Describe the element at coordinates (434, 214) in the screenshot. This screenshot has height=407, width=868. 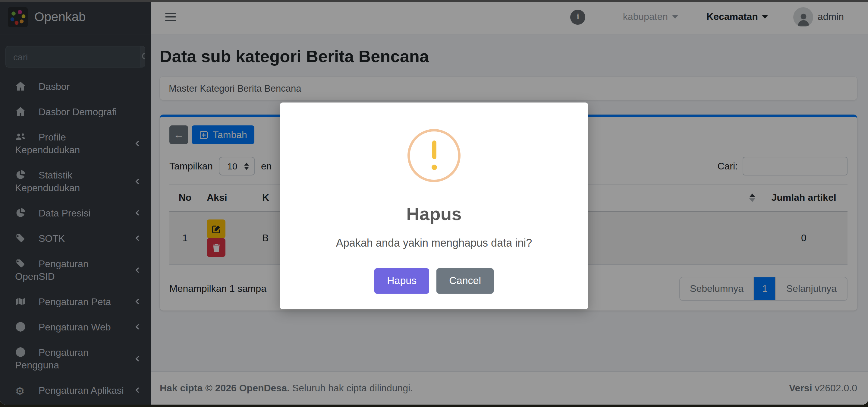
I see `dialog-title: Hapus` at that location.